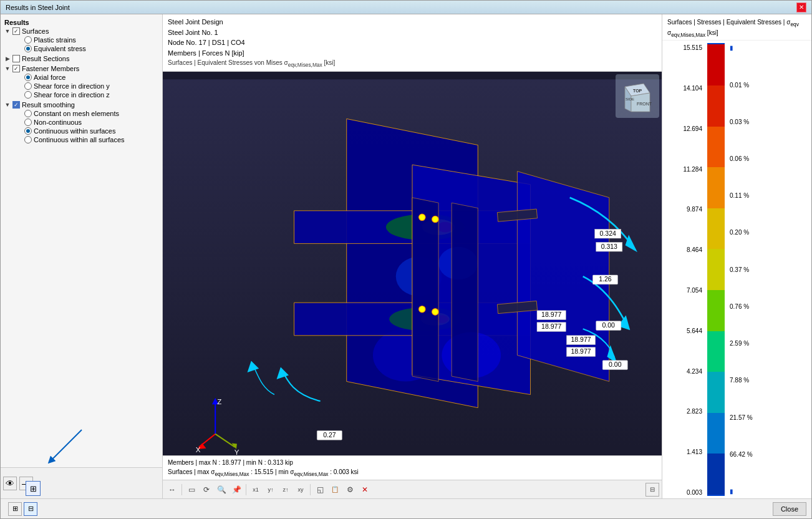 The image size is (812, 519). I want to click on table-icon-button: ⊞, so click(33, 488).